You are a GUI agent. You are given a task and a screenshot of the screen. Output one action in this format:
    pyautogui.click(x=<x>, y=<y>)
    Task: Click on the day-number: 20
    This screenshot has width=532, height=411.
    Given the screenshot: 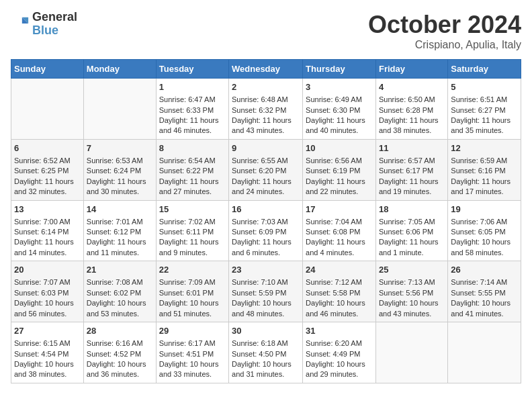 What is the action you would take?
    pyautogui.click(x=47, y=270)
    